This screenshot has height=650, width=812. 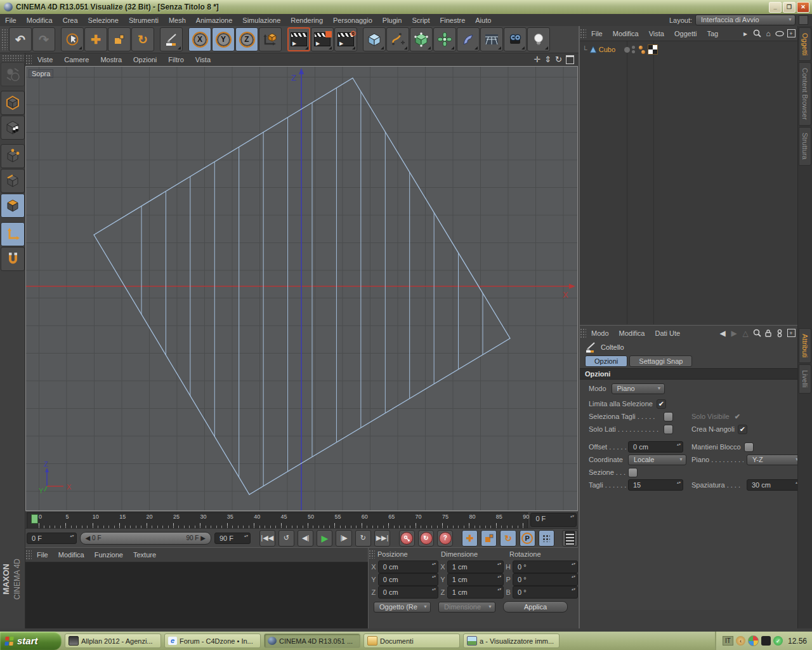 I want to click on axis-mode-icon, so click(x=13, y=234).